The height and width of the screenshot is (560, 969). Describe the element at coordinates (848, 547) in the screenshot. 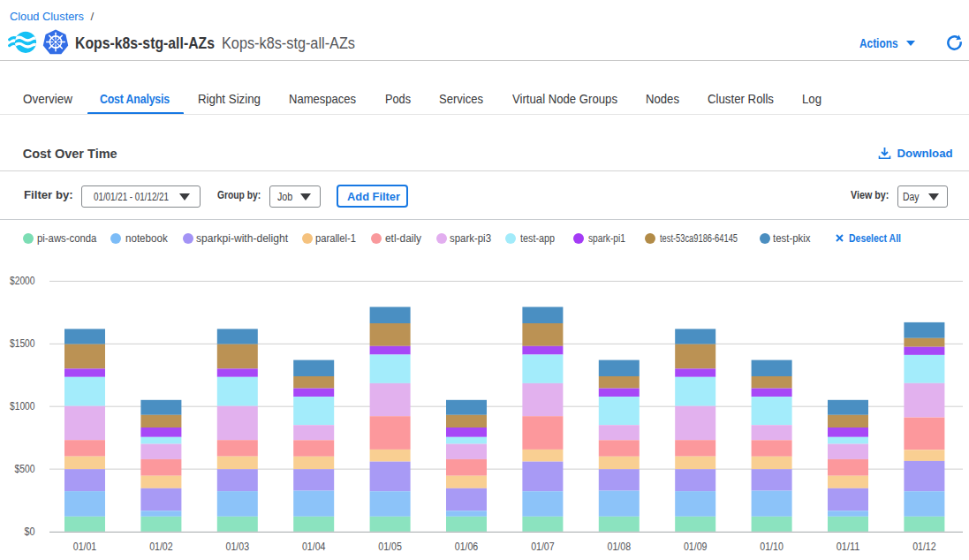

I see `svg-text: 01/11` at that location.